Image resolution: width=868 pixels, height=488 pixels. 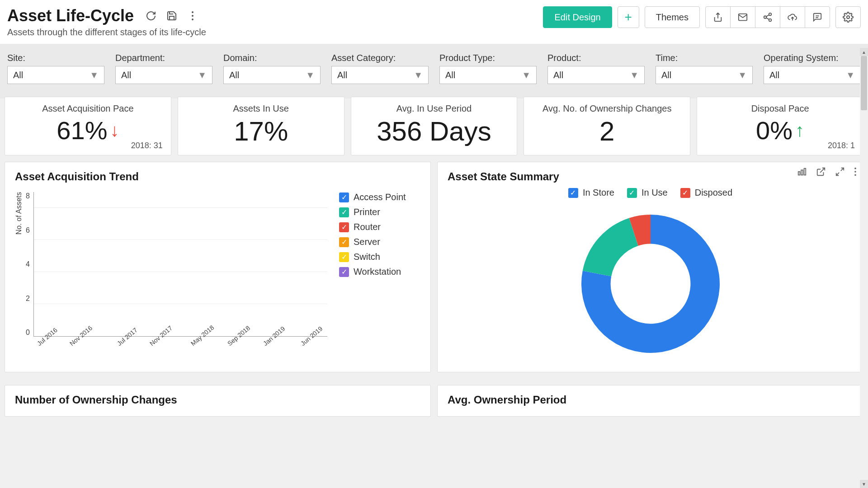 What do you see at coordinates (628, 17) in the screenshot?
I see `add-button: +` at bounding box center [628, 17].